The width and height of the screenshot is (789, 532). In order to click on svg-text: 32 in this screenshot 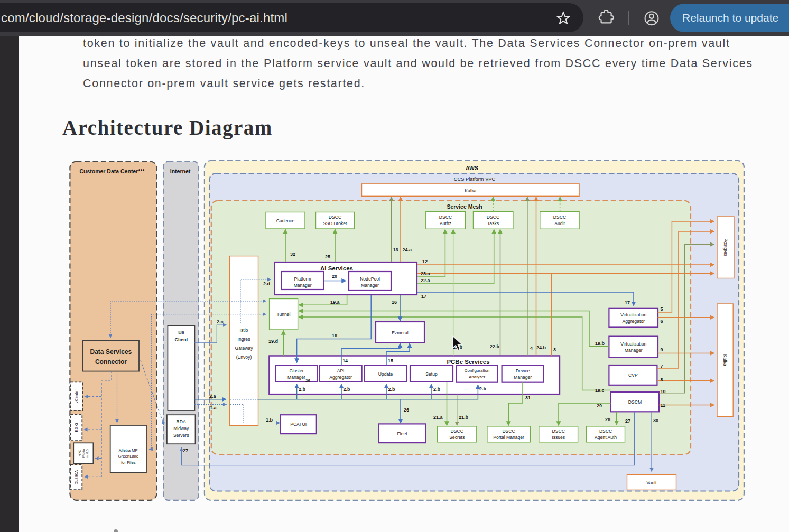, I will do `click(293, 254)`.